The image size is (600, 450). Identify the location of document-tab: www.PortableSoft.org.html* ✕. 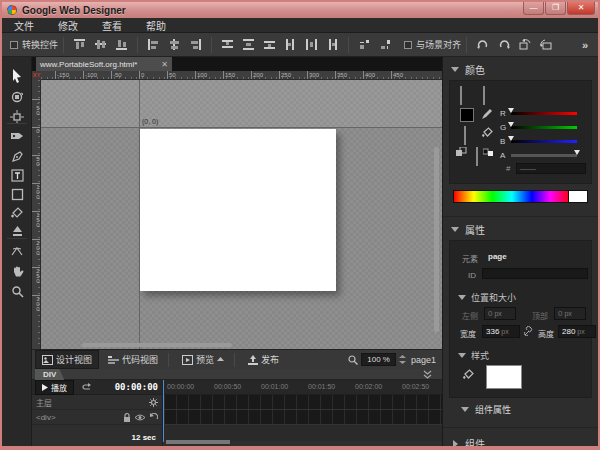
(104, 64).